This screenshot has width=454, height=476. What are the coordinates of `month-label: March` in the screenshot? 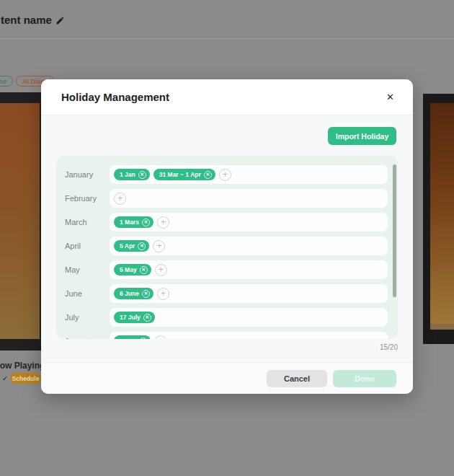 It's located at (87, 222).